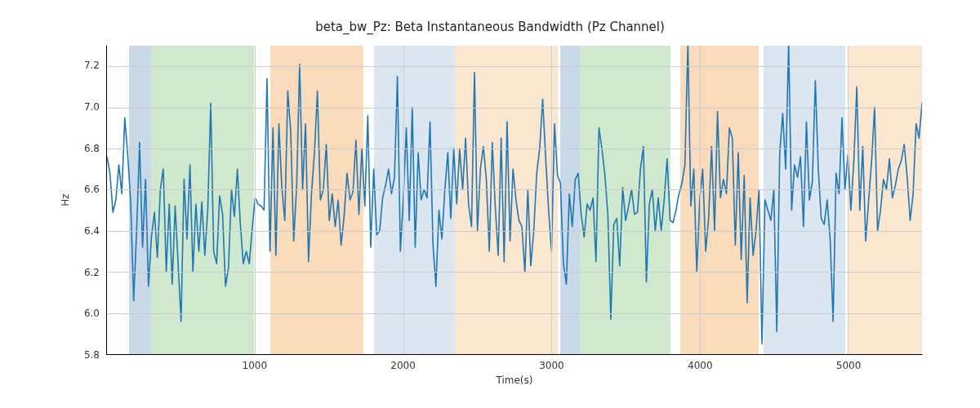  I want to click on y-tick-label: 6.4, so click(95, 231).